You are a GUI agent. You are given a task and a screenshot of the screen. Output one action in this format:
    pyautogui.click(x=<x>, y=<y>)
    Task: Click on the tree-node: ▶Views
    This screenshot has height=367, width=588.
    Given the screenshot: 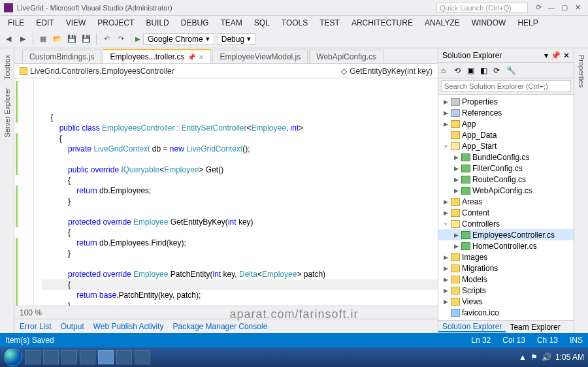 What is the action you would take?
    pyautogui.click(x=506, y=302)
    